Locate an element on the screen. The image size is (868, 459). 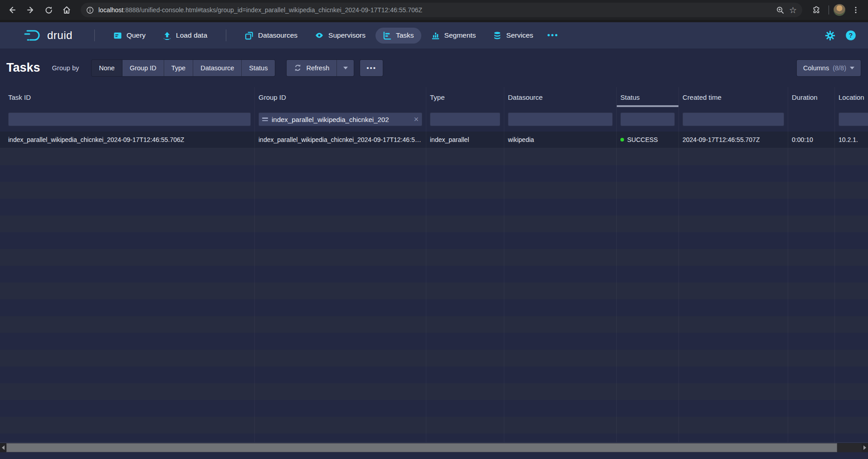
query-icon is located at coordinates (118, 35).